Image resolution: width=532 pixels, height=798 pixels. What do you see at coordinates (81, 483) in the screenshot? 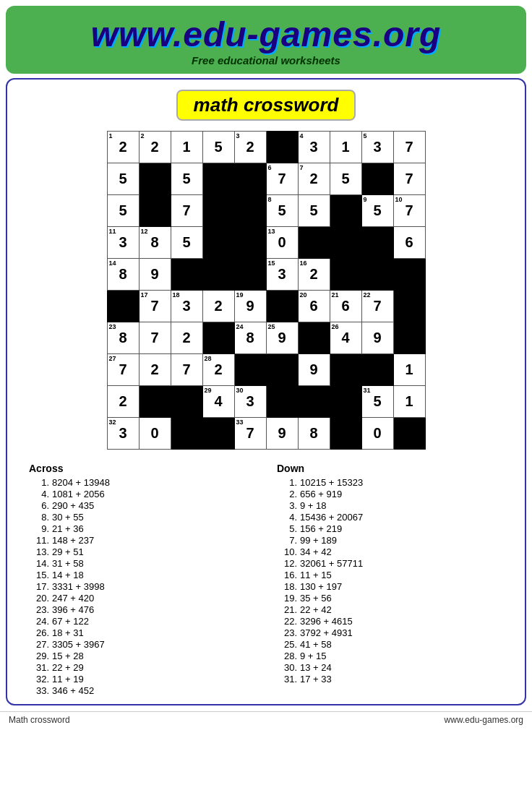
I see `clue-text: 8204 + 13948` at bounding box center [81, 483].